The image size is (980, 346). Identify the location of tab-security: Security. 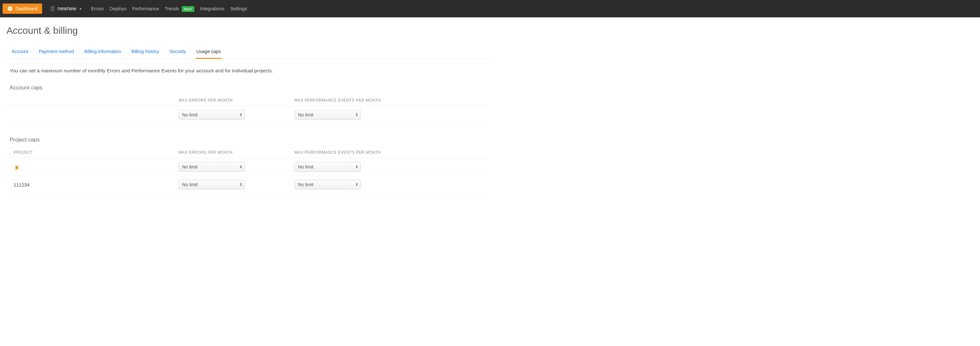
(178, 52).